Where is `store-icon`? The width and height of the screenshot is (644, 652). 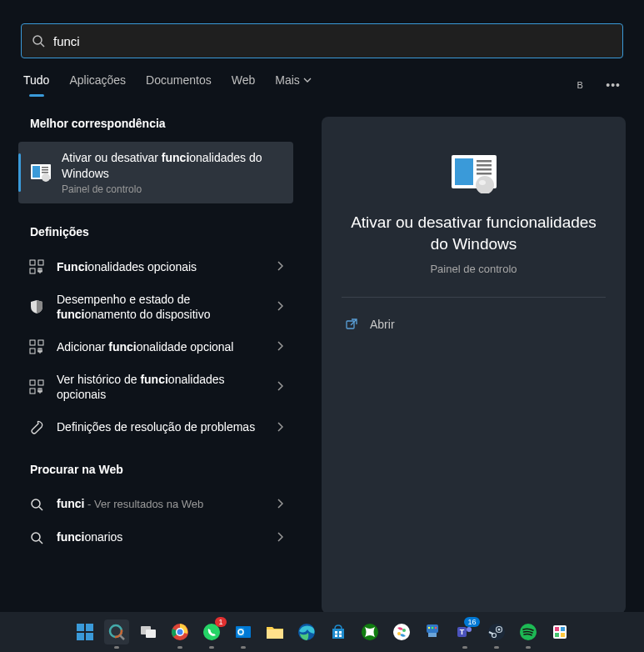
store-icon is located at coordinates (338, 632).